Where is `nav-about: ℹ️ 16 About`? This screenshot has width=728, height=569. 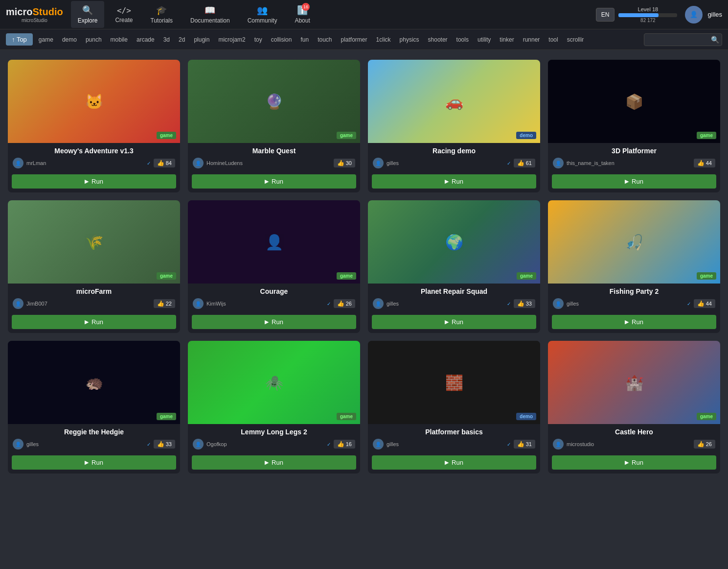
nav-about: ℹ️ 16 About is located at coordinates (302, 15).